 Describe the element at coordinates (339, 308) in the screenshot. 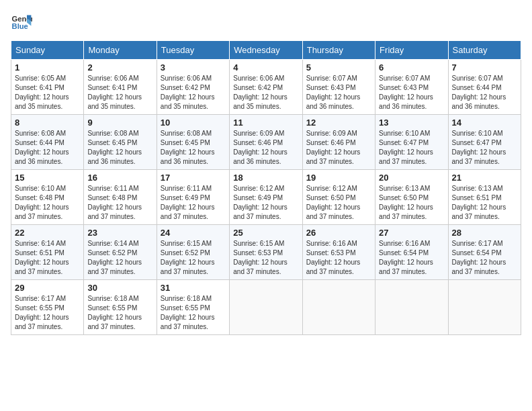

I see `calendar-cell` at that location.